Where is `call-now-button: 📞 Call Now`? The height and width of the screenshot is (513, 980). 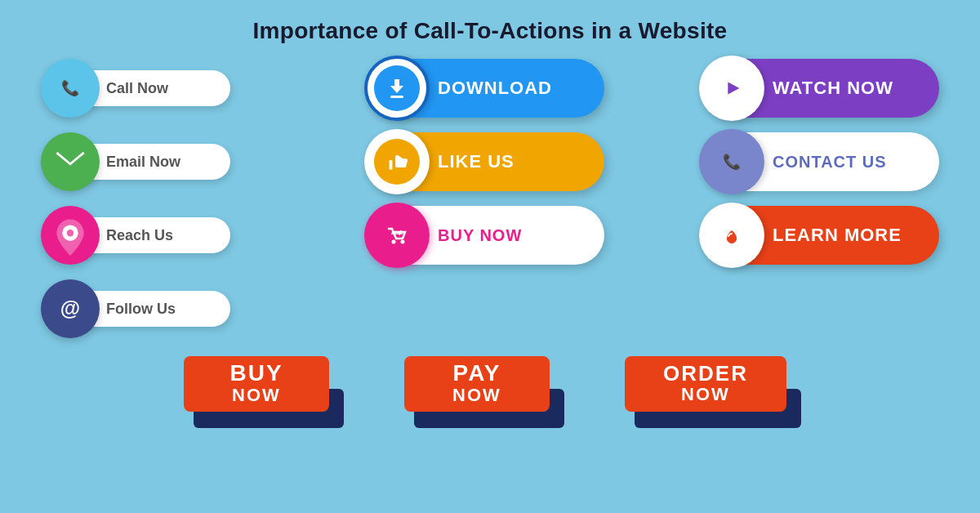 call-now-button: 📞 Call Now is located at coordinates (155, 88).